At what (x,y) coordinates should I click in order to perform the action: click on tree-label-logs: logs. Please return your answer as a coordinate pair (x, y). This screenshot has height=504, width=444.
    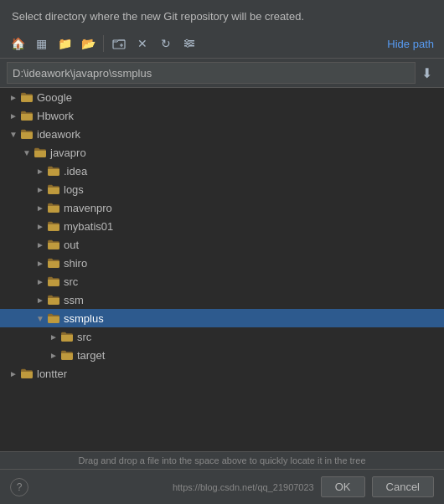
    Looking at the image, I should click on (74, 189).